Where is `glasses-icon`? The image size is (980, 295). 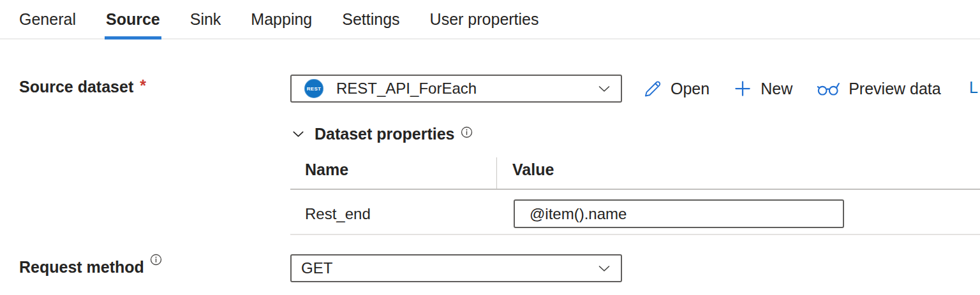 glasses-icon is located at coordinates (828, 89).